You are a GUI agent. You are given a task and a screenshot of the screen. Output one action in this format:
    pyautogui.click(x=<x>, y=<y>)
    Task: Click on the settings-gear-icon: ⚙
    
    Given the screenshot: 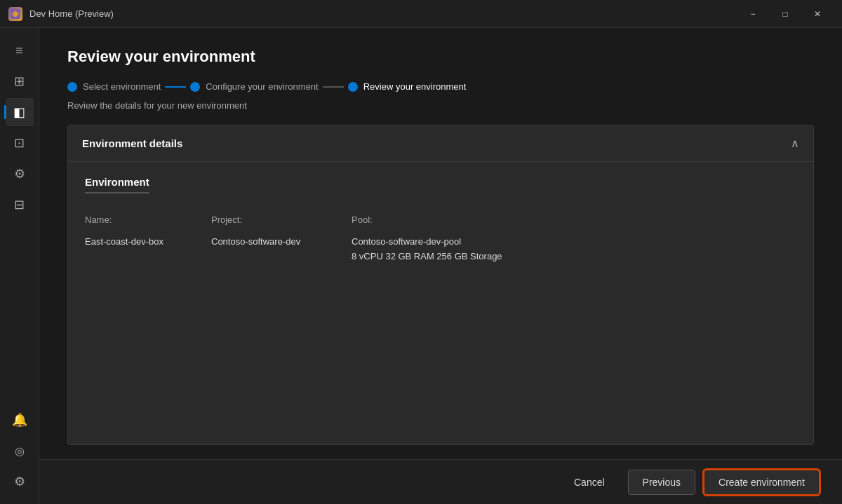 What is the action you would take?
    pyautogui.click(x=20, y=174)
    